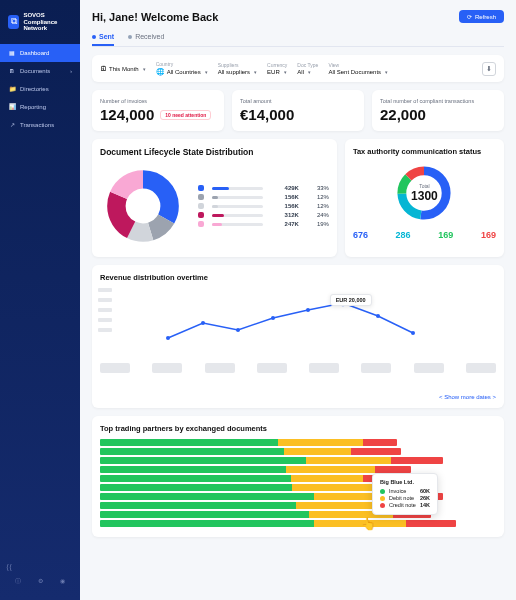  What do you see at coordinates (158, 110) in the screenshot?
I see `stat-invoices: Number of invoices 124,00010 need attent…` at bounding box center [158, 110].